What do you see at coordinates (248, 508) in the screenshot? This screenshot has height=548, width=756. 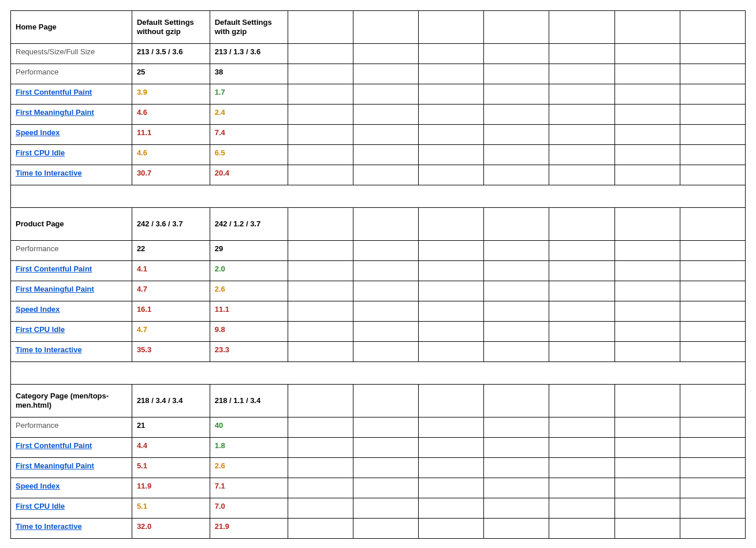 I see `cpuIdle-gzip: 7.0` at bounding box center [248, 508].